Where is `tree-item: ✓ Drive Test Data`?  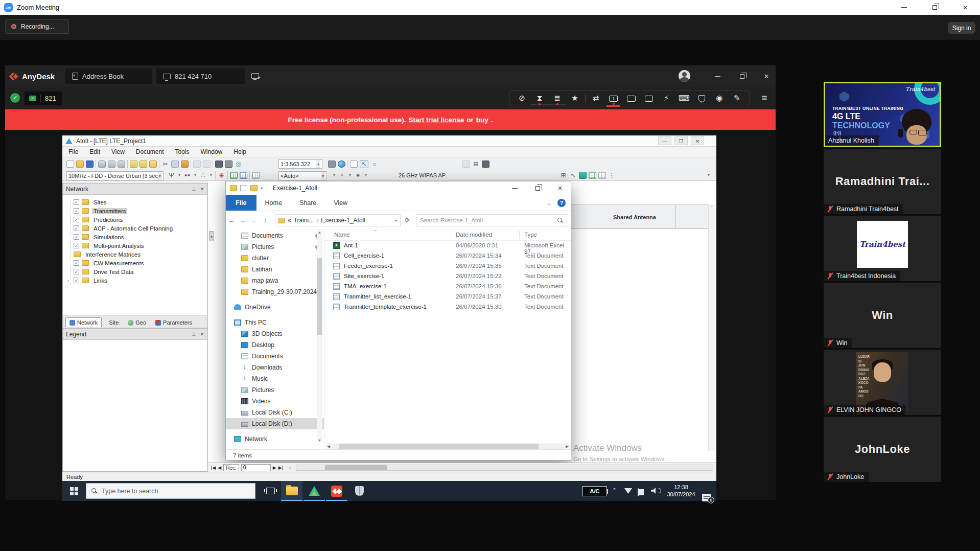 tree-item: ✓ Drive Test Data is located at coordinates (135, 272).